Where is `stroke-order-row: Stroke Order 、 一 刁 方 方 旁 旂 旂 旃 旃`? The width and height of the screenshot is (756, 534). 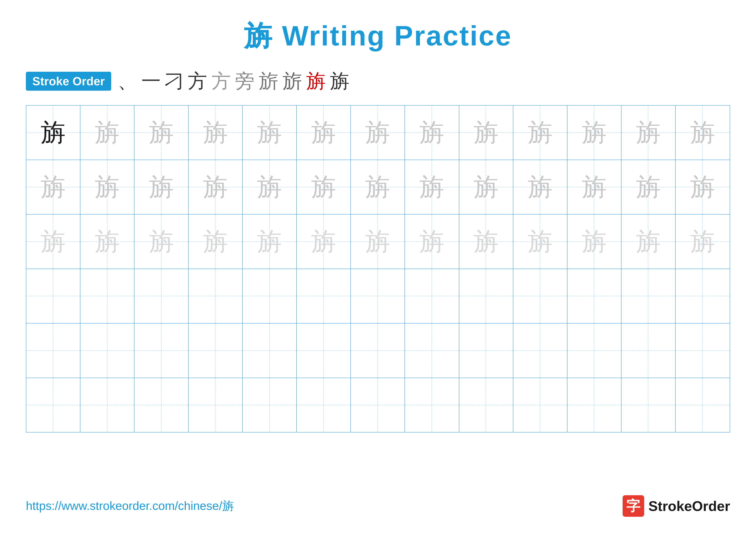 stroke-order-row: Stroke Order 、 一 刁 方 方 旁 旂 旂 旃 旃 is located at coordinates (378, 81).